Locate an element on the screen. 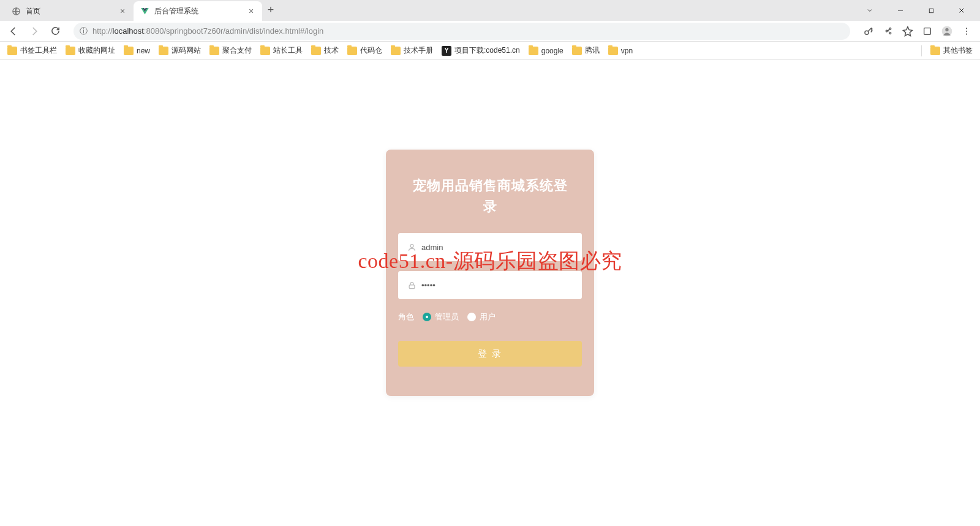 This screenshot has width=980, height=526. bookmark-label: new is located at coordinates (143, 51).